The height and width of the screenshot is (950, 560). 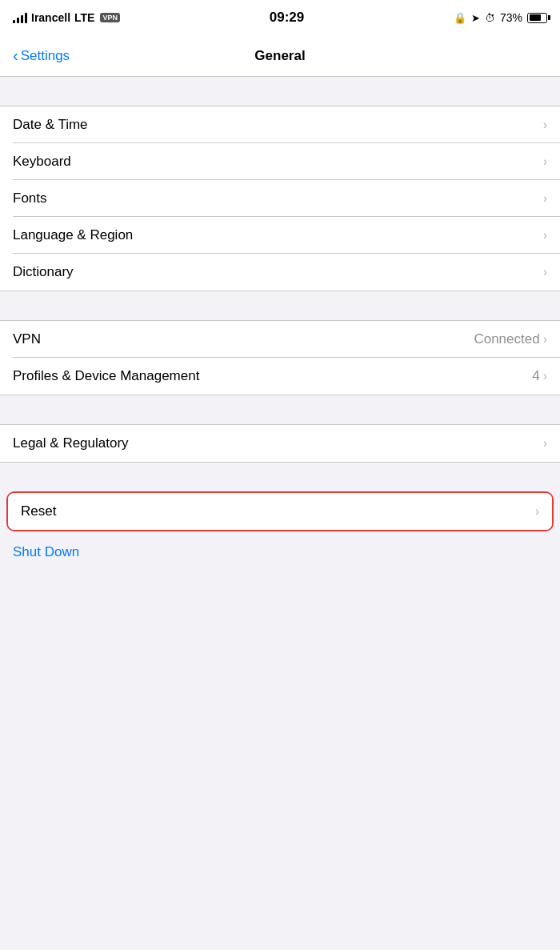 What do you see at coordinates (20, 18) in the screenshot?
I see `signal-bars-icon` at bounding box center [20, 18].